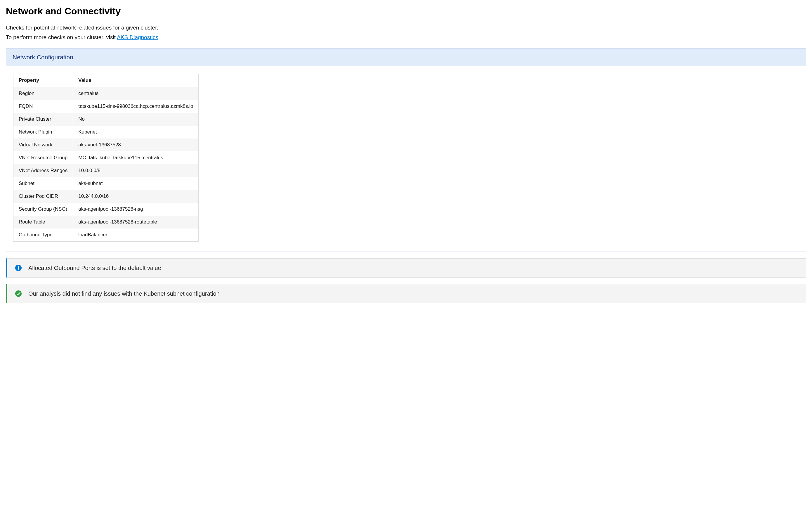  Describe the element at coordinates (106, 145) in the screenshot. I see `table-row: Virtual Networkaks-vnet-13687528` at that location.